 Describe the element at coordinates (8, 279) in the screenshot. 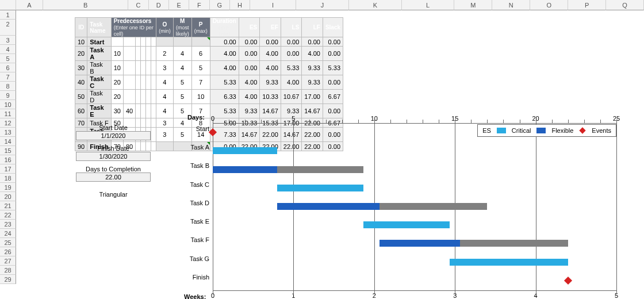

I see `row-header-29: 29` at that location.